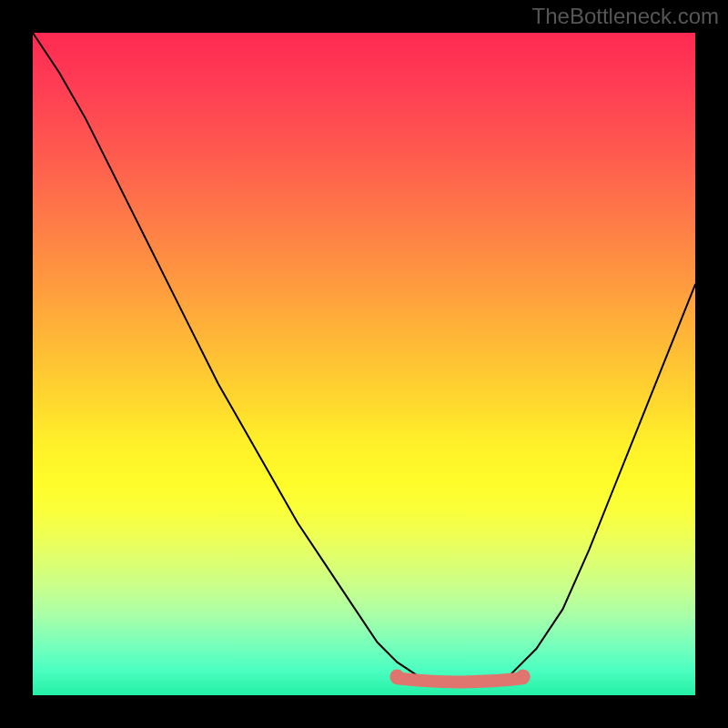 This screenshot has width=728, height=728. Describe the element at coordinates (397, 676) in the screenshot. I see `left-corner-dot` at that location.